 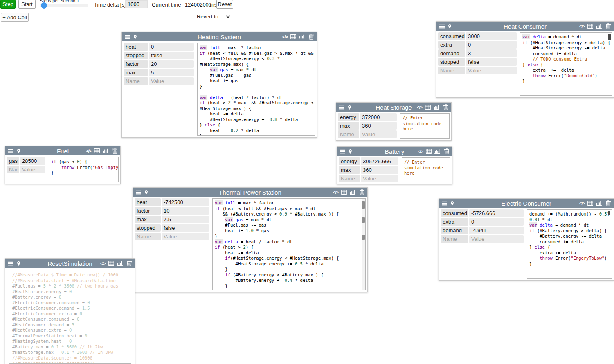 I want to click on property-name-cell: gas, so click(x=13, y=161).